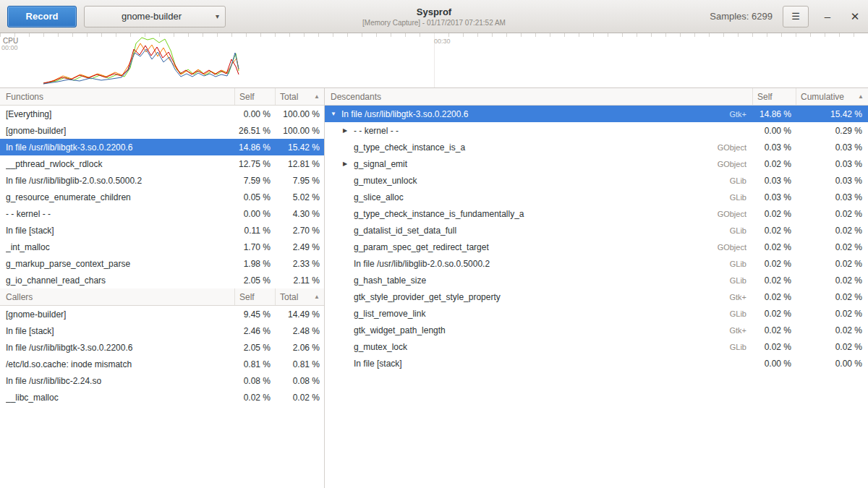 The height and width of the screenshot is (488, 868). What do you see at coordinates (527, 164) in the screenshot?
I see `descendant-name: g_signal_emit` at bounding box center [527, 164].